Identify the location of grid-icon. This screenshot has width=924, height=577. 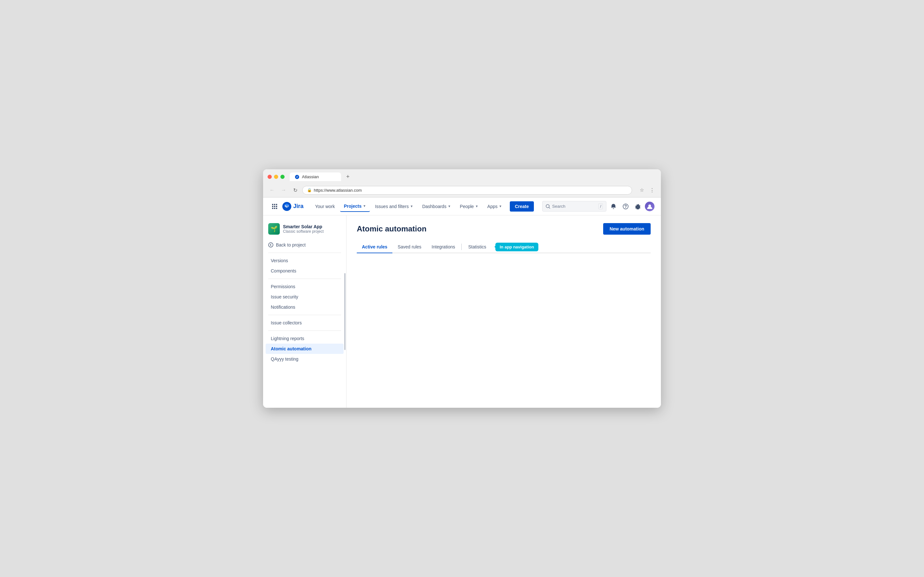
(275, 206).